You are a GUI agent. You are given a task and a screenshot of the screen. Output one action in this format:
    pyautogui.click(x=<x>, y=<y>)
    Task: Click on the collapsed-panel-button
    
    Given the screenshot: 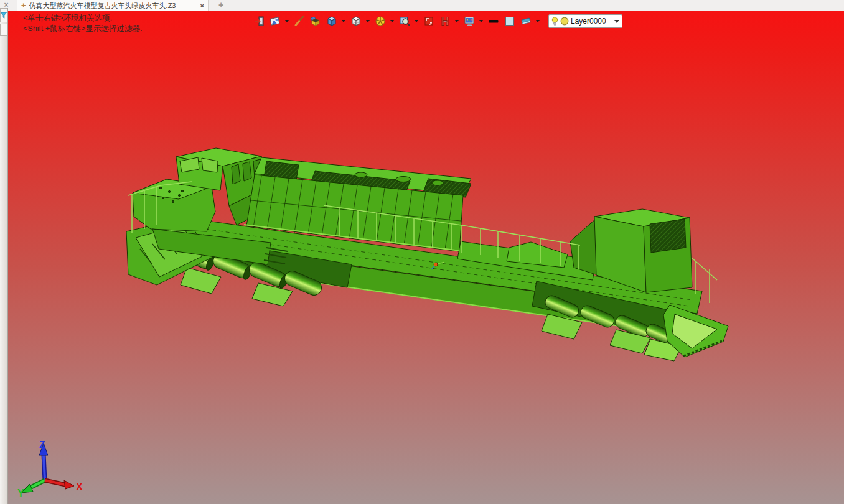 What is the action you would take?
    pyautogui.click(x=4, y=30)
    